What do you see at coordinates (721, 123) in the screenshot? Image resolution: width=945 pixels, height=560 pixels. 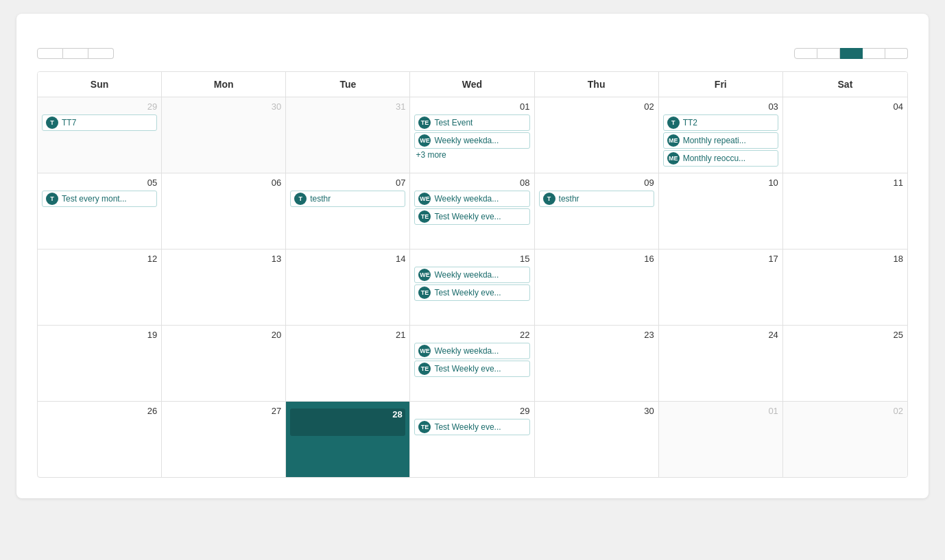 I see `calendar-event: TTT2` at bounding box center [721, 123].